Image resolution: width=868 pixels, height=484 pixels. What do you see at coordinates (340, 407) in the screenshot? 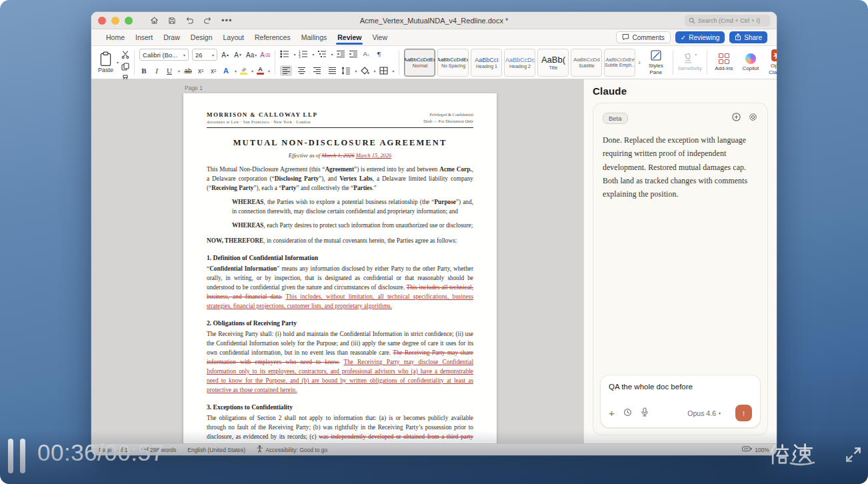
I see `section-3-heading: 3. Exceptions to Confidentiality` at bounding box center [340, 407].